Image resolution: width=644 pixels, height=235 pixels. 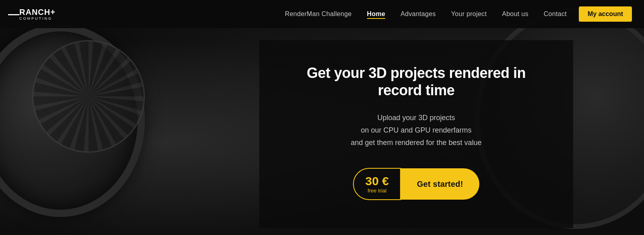 I want to click on nav-item-about-us: About us, so click(x=515, y=14).